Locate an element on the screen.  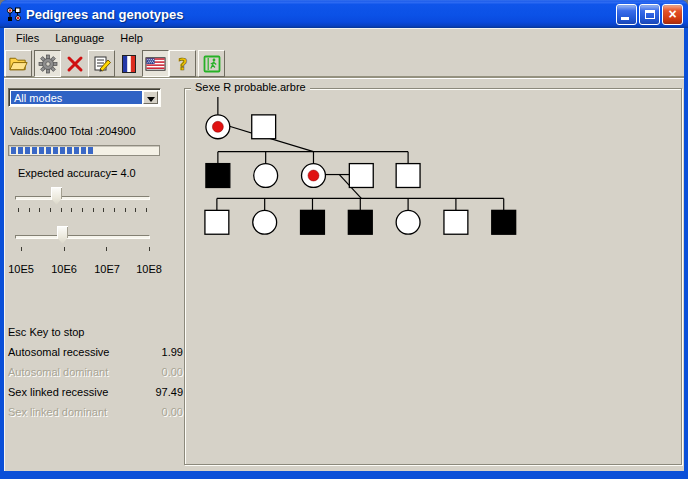
result-label: Autosomal recessive is located at coordinates (59, 352).